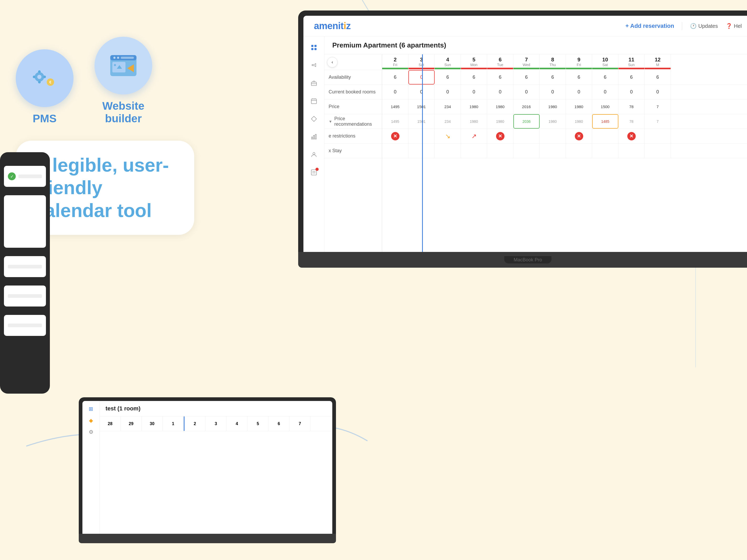 This screenshot has height=560, width=747. I want to click on date2-3: 3, so click(216, 424).